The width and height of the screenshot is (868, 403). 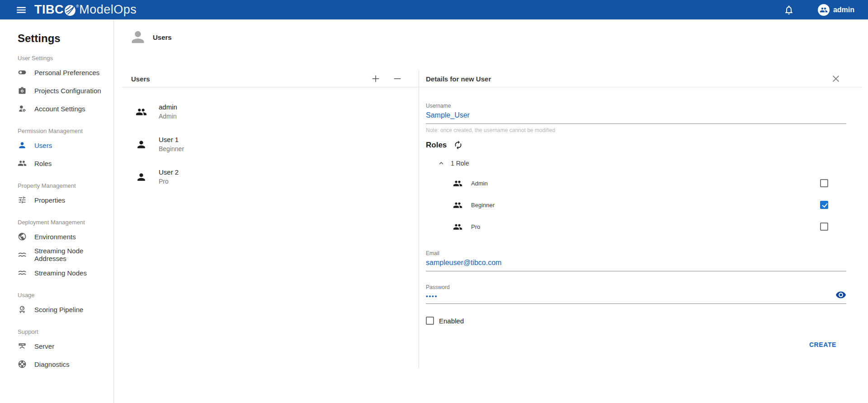 I want to click on enabled-label: Enabled, so click(x=451, y=321).